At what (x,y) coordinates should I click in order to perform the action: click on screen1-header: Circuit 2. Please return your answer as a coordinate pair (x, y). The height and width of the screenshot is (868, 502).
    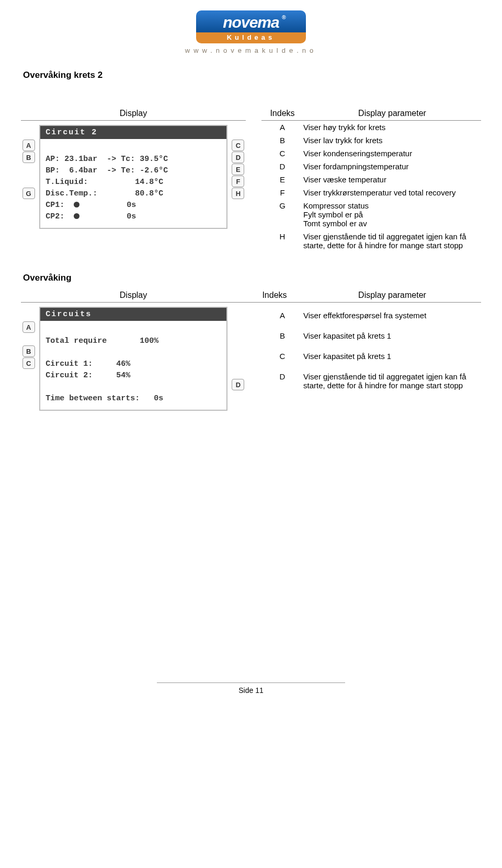
    Looking at the image, I should click on (133, 133).